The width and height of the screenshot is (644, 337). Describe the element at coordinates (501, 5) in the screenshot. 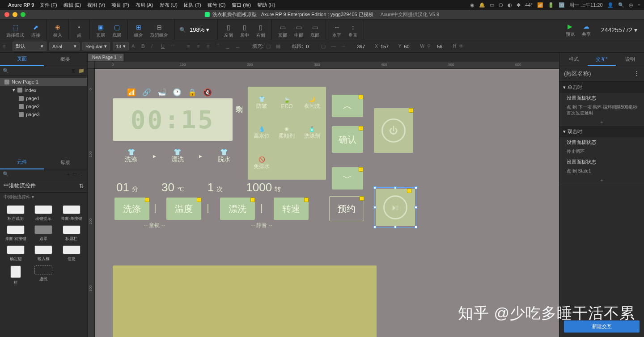

I see `status-hex-icon: ⬡` at that location.